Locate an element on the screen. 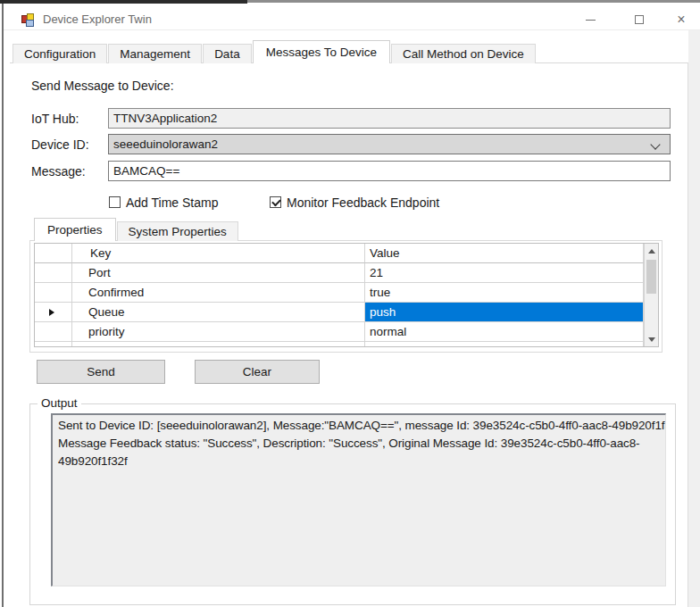 Image resolution: width=700 pixels, height=607 pixels. column-header-value: Value is located at coordinates (504, 254).